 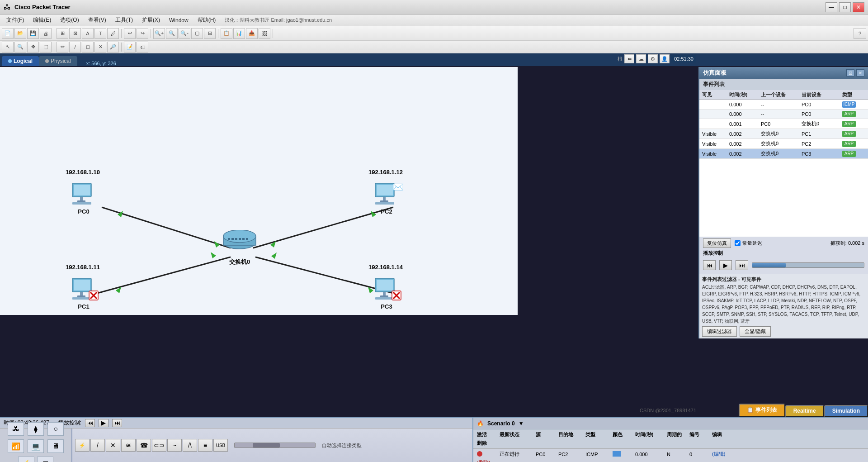 What do you see at coordinates (641, 59) in the screenshot?
I see `cloud-btn: ☁` at bounding box center [641, 59].